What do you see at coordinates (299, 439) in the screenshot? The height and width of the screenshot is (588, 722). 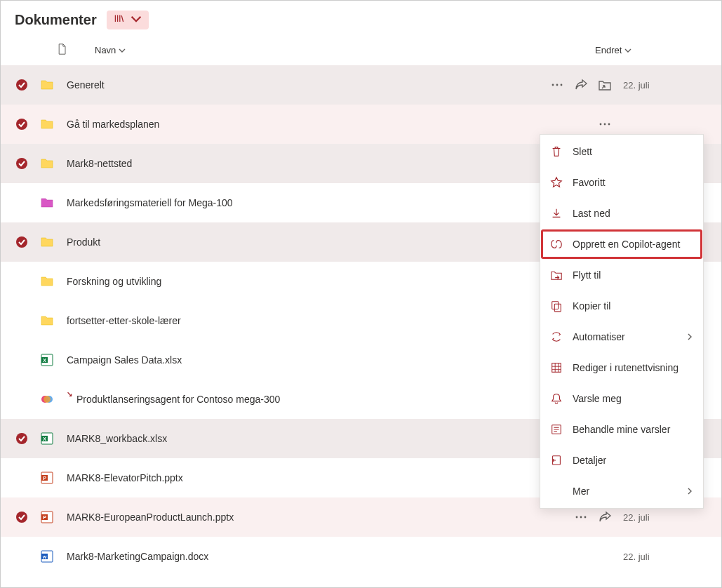 I see `file-name: MARK8_workback.xlsx` at bounding box center [299, 439].